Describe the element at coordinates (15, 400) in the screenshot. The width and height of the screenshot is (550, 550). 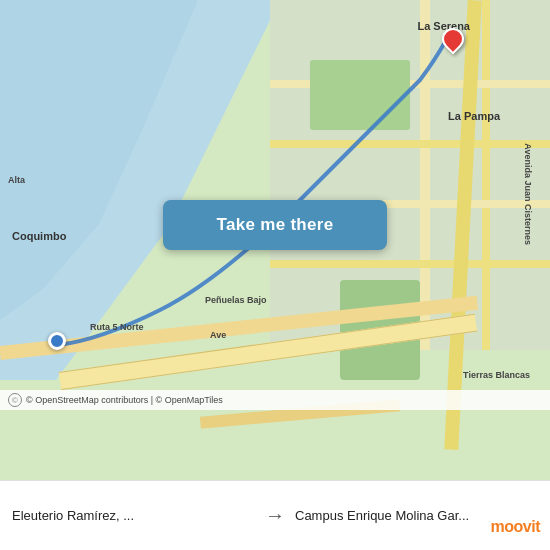
I see `copyright-icon: ©` at that location.